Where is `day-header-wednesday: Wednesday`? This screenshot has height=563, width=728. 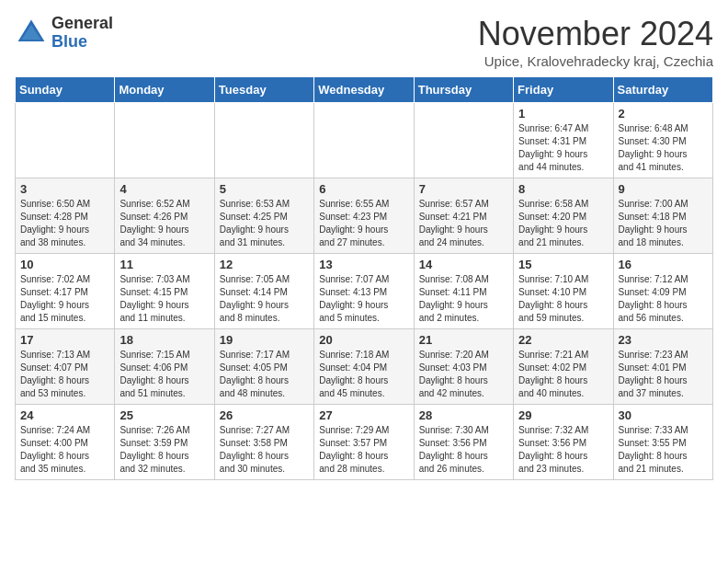
day-header-wednesday: Wednesday is located at coordinates (364, 90).